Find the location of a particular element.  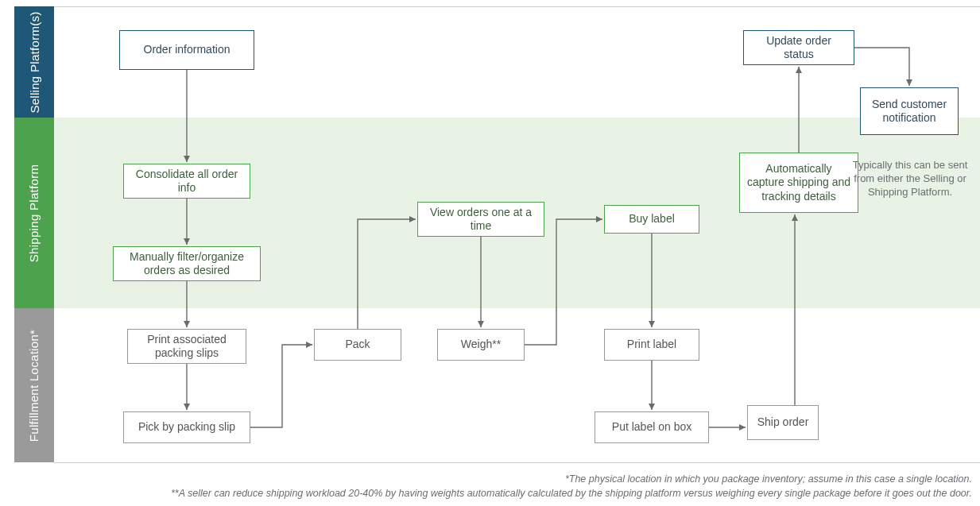

rule-bottom is located at coordinates (517, 462).